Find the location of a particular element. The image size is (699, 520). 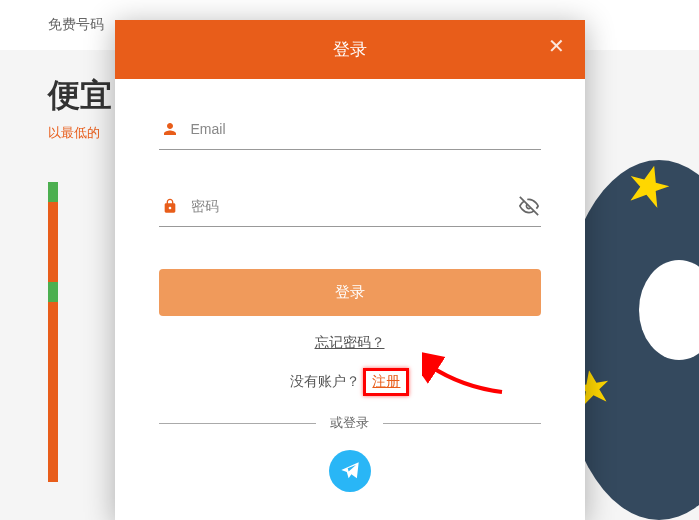

social-login-row is located at coordinates (350, 471).